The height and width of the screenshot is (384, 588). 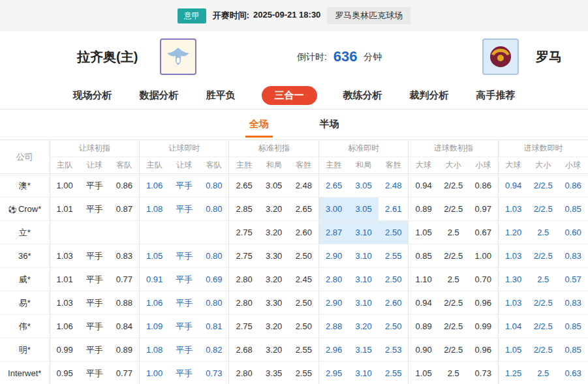 What do you see at coordinates (549, 57) in the screenshot?
I see `away-team-name: 罗马` at bounding box center [549, 57].